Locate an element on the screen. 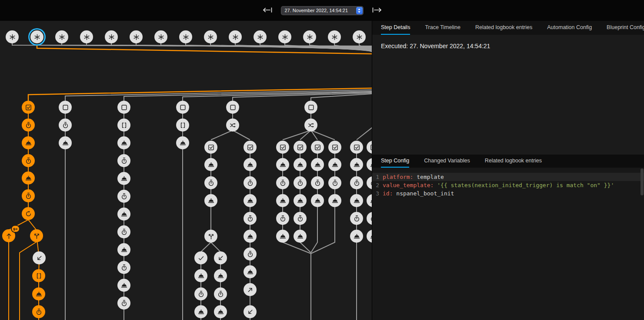 The height and width of the screenshot is (320, 644). details-tab-related-logbook-entries: Related logbook entries is located at coordinates (504, 28).